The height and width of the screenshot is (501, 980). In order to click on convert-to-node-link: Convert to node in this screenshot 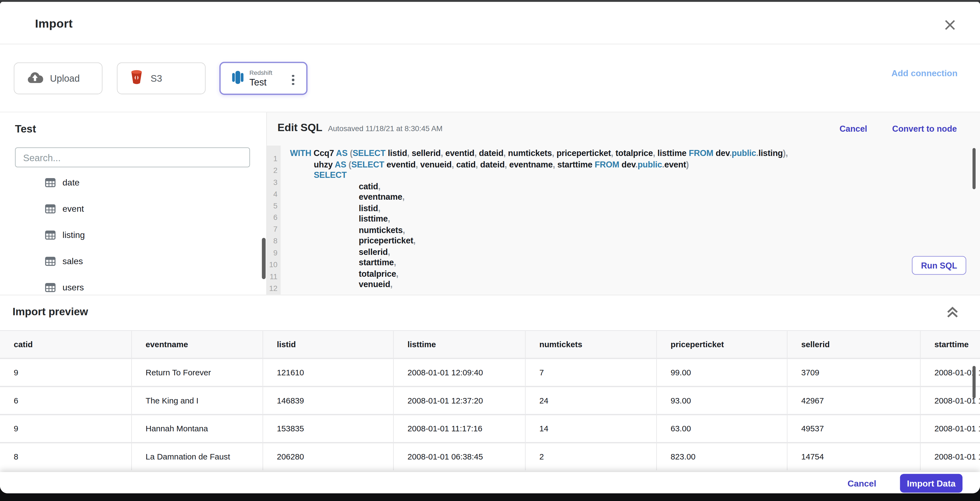, I will do `click(924, 129)`.